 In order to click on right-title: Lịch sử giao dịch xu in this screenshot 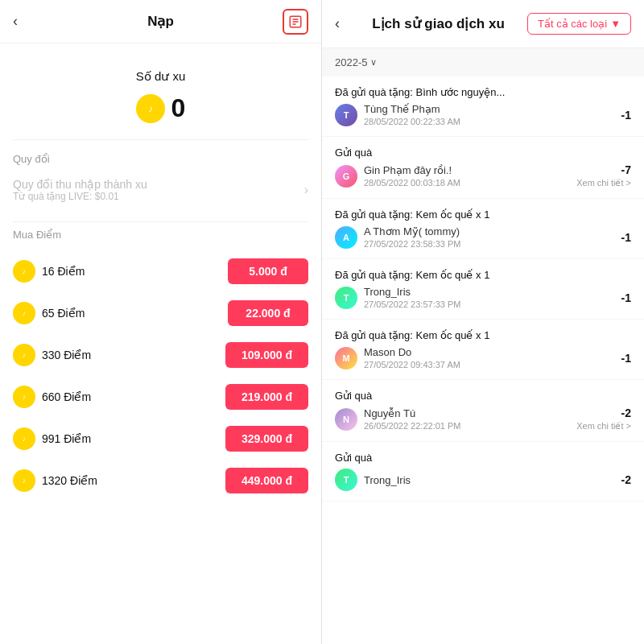, I will do `click(438, 24)`.